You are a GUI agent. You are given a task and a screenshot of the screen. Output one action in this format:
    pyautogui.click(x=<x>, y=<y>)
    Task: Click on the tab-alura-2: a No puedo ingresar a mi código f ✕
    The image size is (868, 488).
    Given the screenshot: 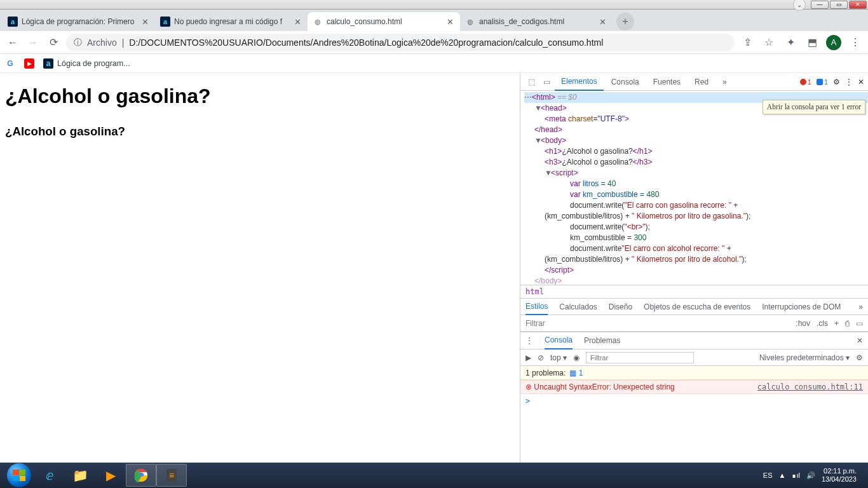 What is the action you would take?
    pyautogui.click(x=231, y=22)
    